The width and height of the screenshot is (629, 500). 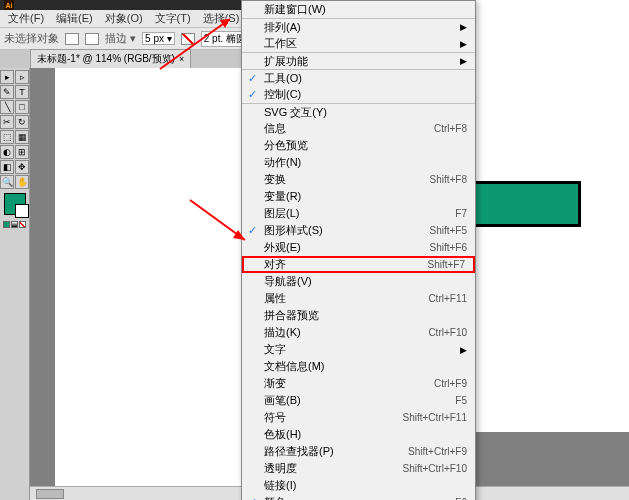 I want to click on tool-button: 🔍, so click(x=7, y=182).